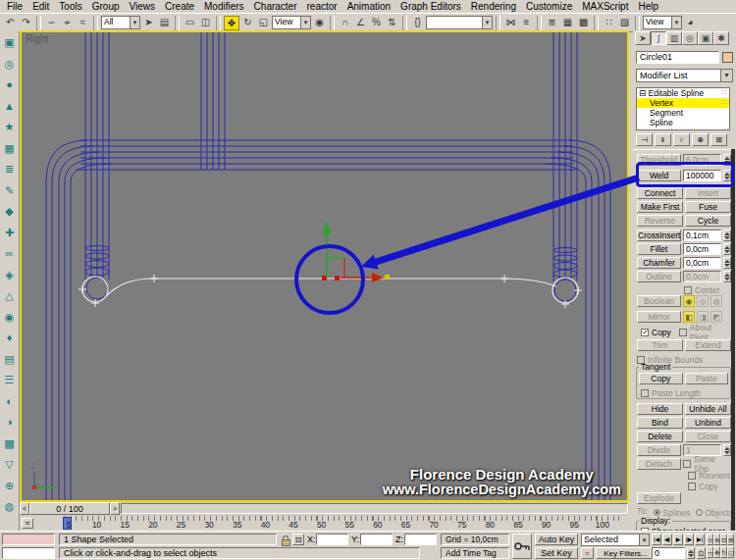  What do you see at coordinates (27, 524) in the screenshot?
I see `open-mini-curve-editor-icon: ≈` at bounding box center [27, 524].